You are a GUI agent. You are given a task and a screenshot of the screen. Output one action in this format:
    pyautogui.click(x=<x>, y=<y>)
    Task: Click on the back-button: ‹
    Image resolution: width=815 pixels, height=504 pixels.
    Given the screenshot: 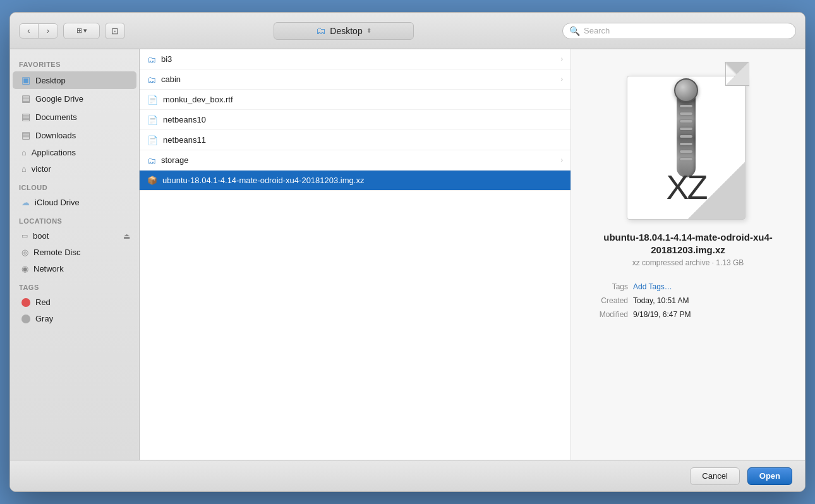 What is the action you would take?
    pyautogui.click(x=29, y=31)
    